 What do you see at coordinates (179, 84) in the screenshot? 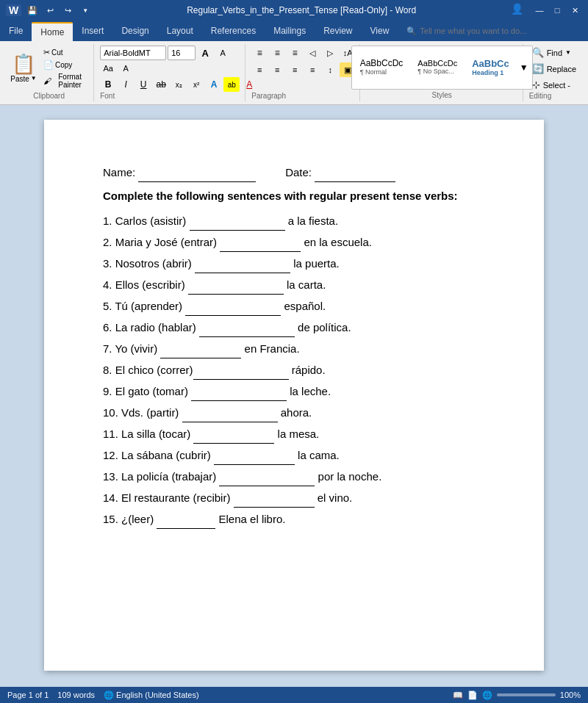
I see `subscript-button: x₂` at bounding box center [179, 84].